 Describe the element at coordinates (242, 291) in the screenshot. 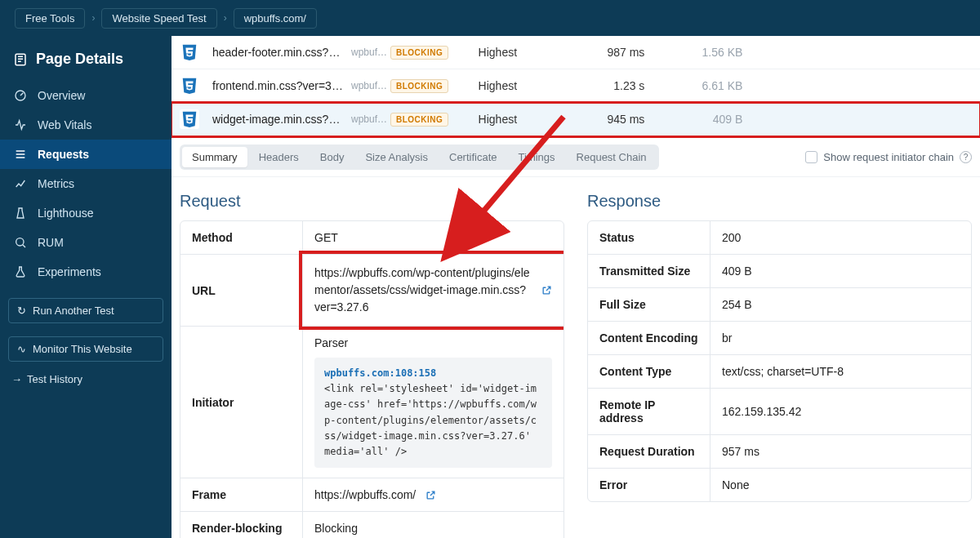

I see `url-label: URL` at that location.